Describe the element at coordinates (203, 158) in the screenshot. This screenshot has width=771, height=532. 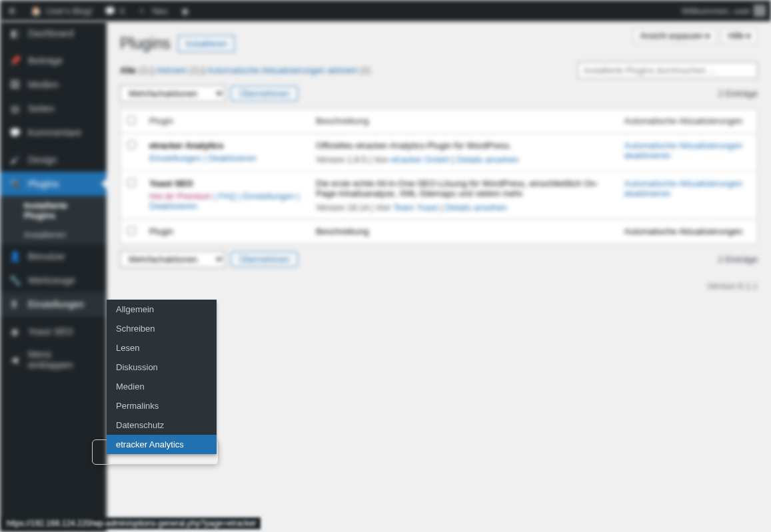
I see `plugin-actions: Einstellungen | Deaktivieren` at that location.